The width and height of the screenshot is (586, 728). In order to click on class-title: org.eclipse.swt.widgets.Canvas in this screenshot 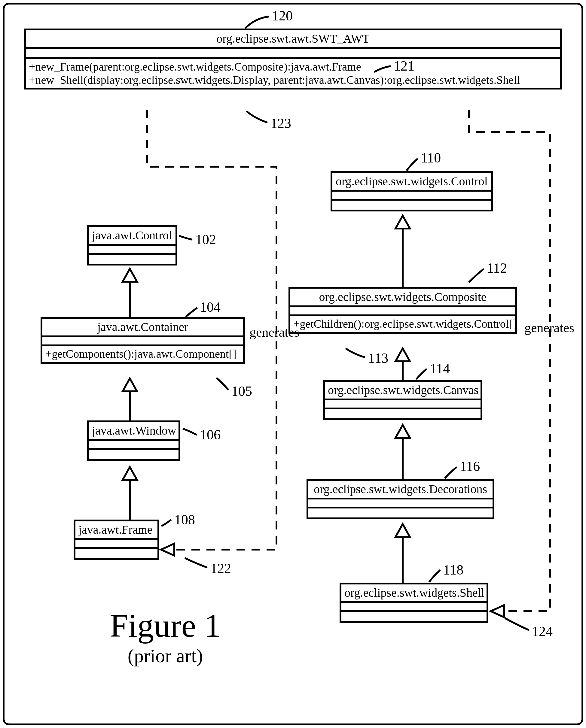, I will do `click(403, 391)`.